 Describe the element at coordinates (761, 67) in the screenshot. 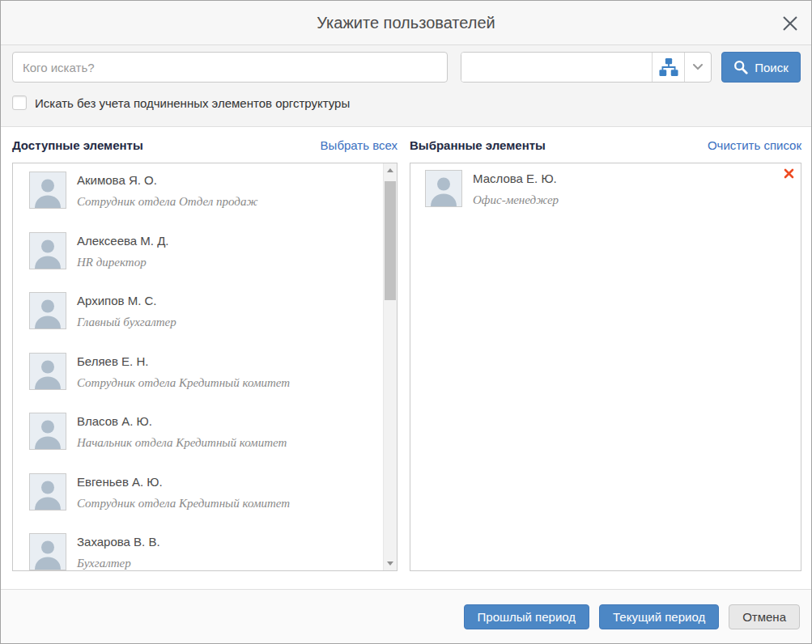

I see `search-button: Поиск` at that location.